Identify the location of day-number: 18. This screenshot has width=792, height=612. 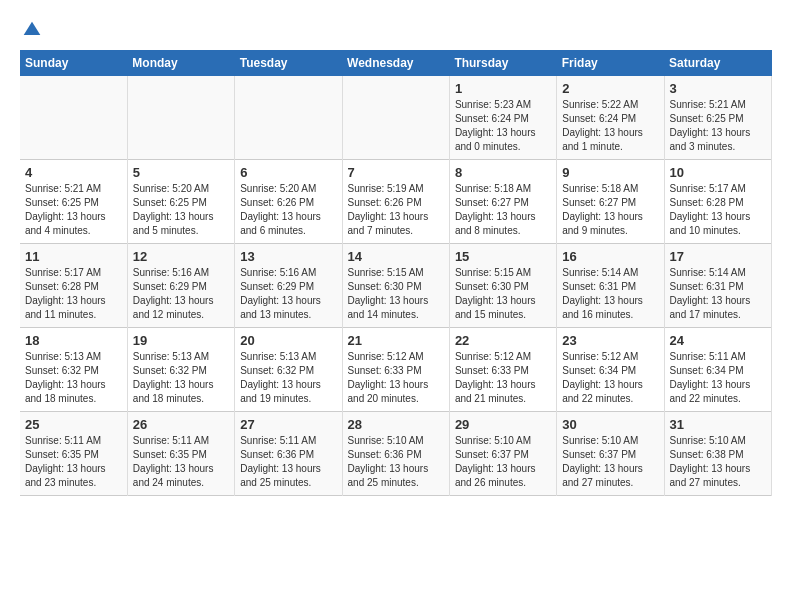
(74, 340).